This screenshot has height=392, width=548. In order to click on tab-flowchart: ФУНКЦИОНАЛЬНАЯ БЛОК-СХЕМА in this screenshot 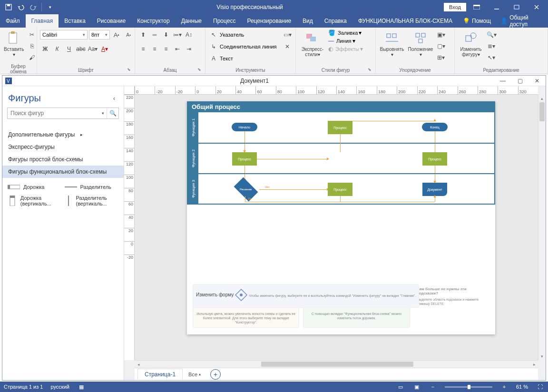, I will do `click(405, 21)`.